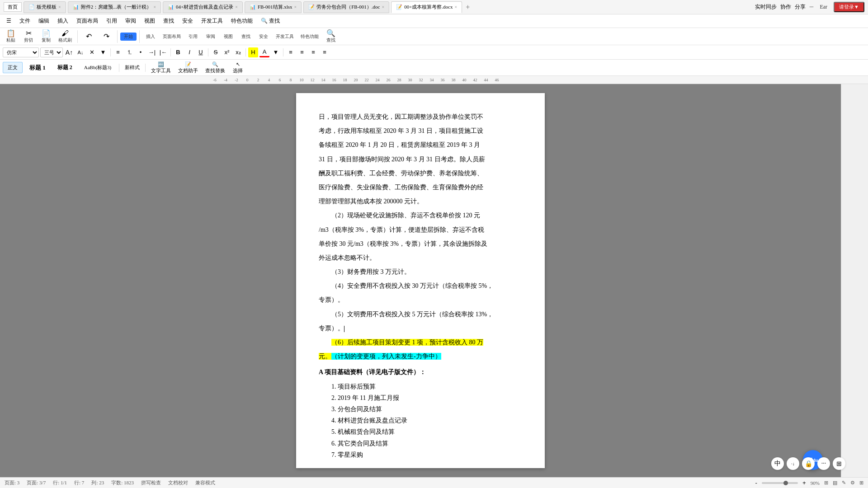 The height and width of the screenshot is (488, 868). What do you see at coordinates (163, 52) in the screenshot?
I see `outdent-button: |←` at bounding box center [163, 52].